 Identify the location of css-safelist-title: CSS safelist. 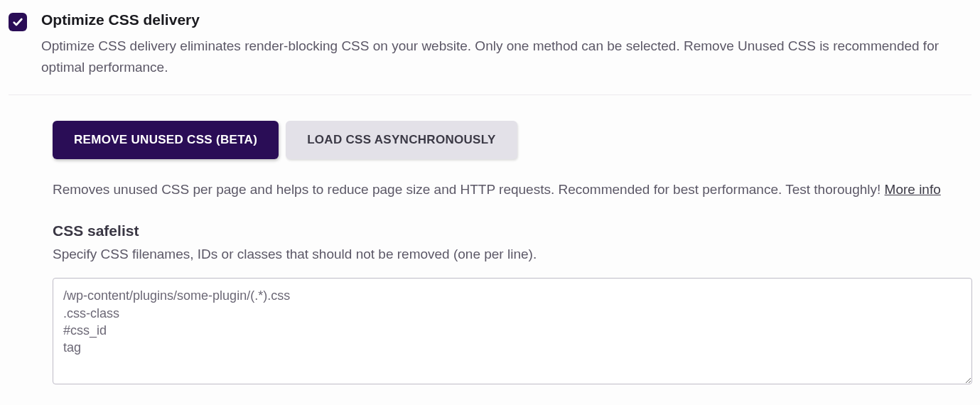
(507, 231).